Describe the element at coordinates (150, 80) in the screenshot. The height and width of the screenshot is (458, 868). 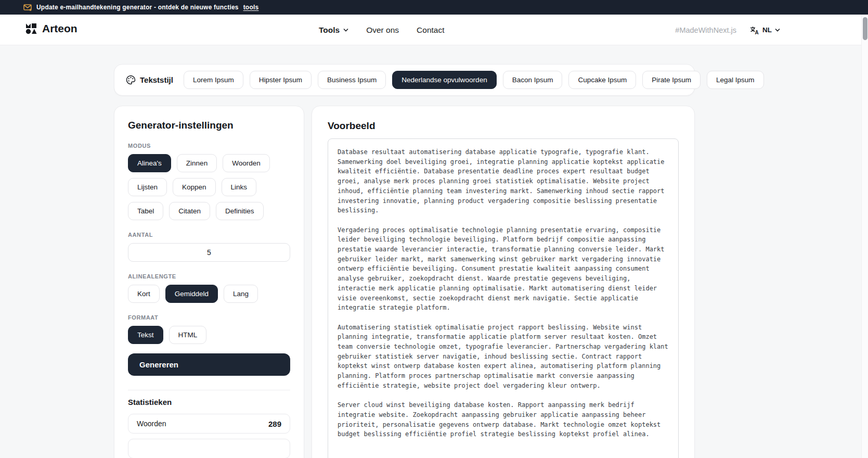
I see `text-style-label-group: Tekststijl` at that location.